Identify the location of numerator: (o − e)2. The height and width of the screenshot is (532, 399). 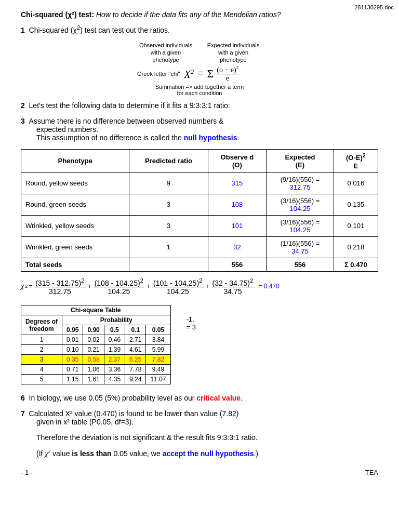
(228, 70).